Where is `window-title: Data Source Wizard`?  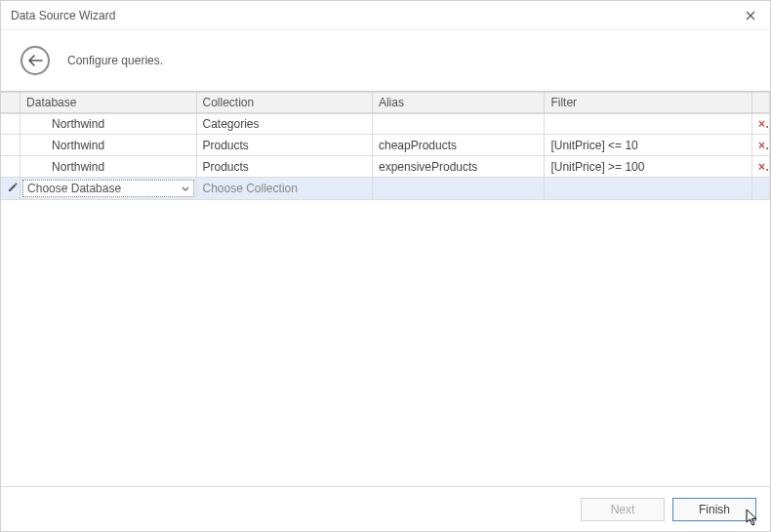
window-title: Data Source Wizard is located at coordinates (62, 16).